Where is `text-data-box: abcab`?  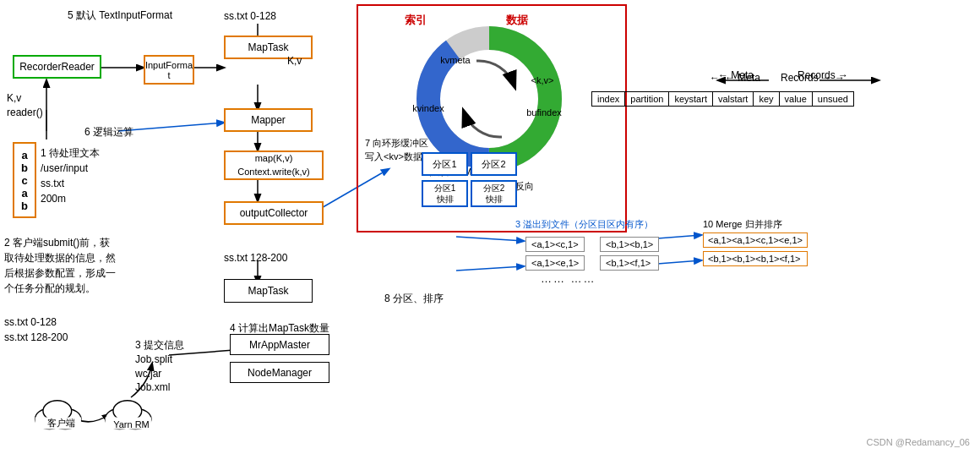
text-data-box: abcab is located at coordinates (24, 180).